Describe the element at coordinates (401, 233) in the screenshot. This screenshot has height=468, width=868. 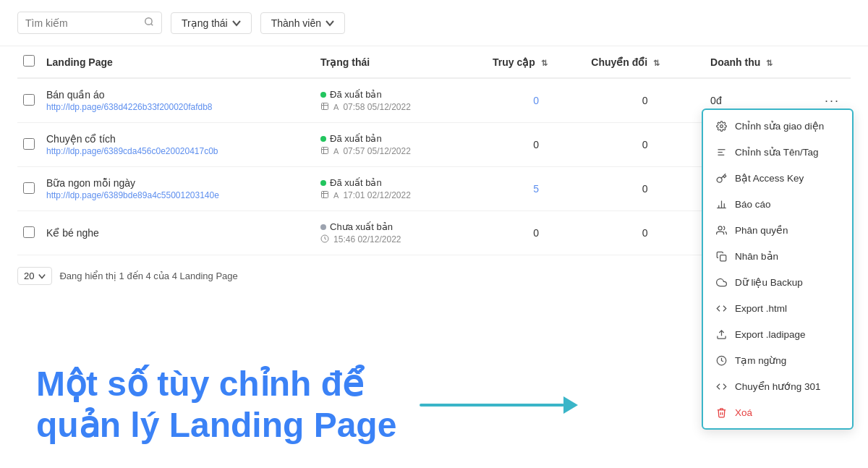
I see `row-status-cell: Chưa xuất bản 15:46 02/12/2022` at that location.